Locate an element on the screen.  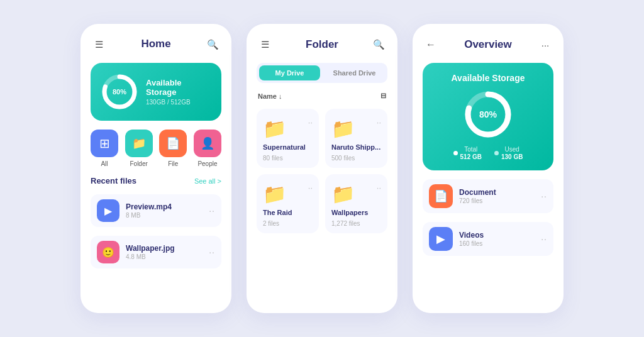
wallpaper-icon: 🙂 is located at coordinates (108, 252).